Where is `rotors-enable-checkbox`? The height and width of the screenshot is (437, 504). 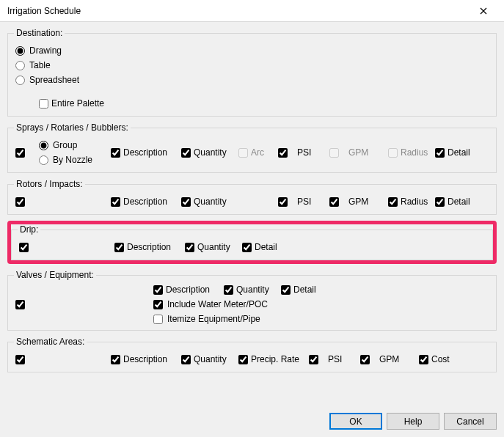
rotors-enable-checkbox is located at coordinates (21, 202).